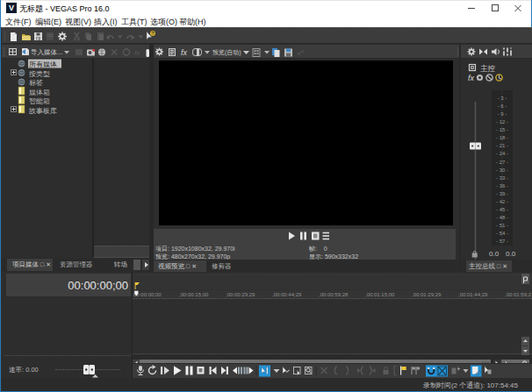 This screenshot has height=392, width=532. What do you see at coordinates (226, 53) in the screenshot?
I see `svg-text: 预览(自动)` at bounding box center [226, 53].